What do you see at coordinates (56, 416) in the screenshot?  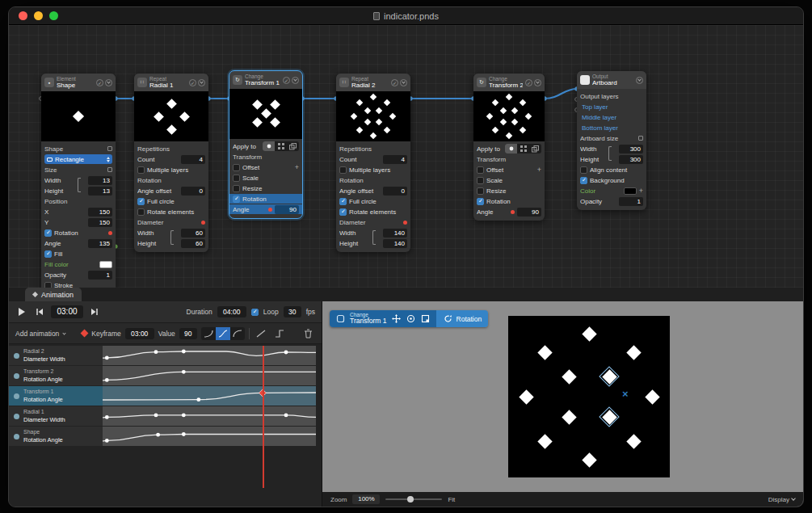 I see `track-label: Radial 1Diameter Width` at bounding box center [56, 416].